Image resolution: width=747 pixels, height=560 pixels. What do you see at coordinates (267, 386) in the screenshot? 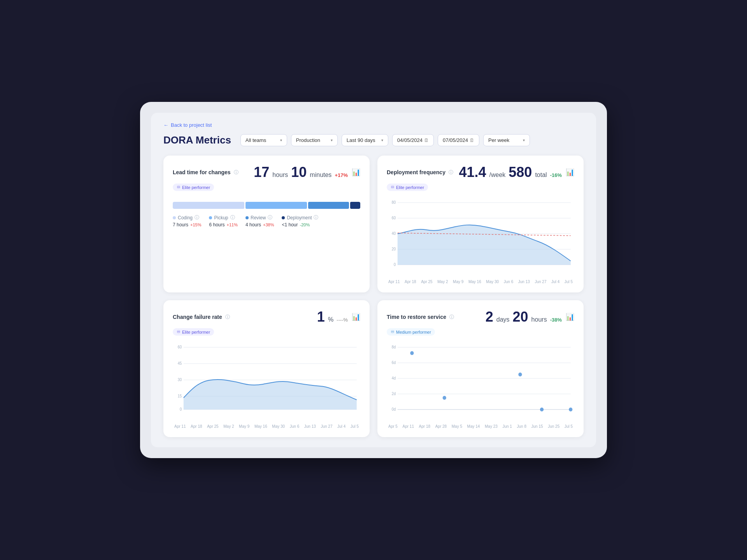
I see `change-failure-chart: 60 45 30 15 0 Apr 11Apr 18Apr 25May 2 Ma…` at bounding box center [267, 386].